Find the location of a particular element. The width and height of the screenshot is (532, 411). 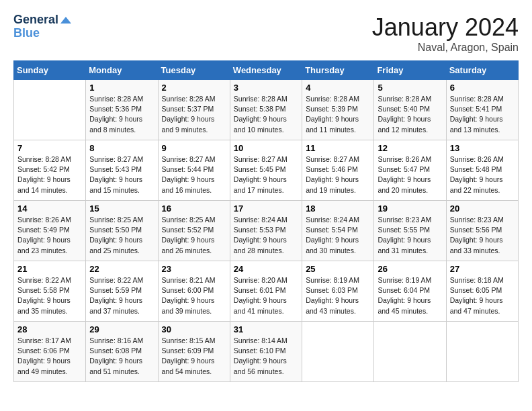

day-number: 23 is located at coordinates (194, 269).